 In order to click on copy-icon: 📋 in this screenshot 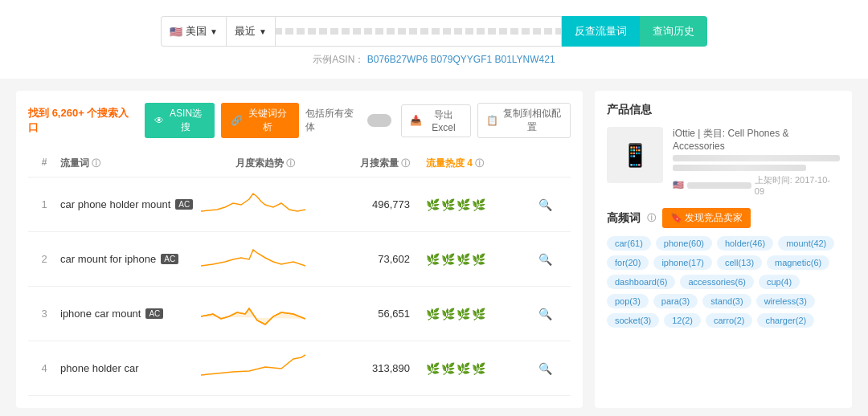, I will do `click(492, 120)`.